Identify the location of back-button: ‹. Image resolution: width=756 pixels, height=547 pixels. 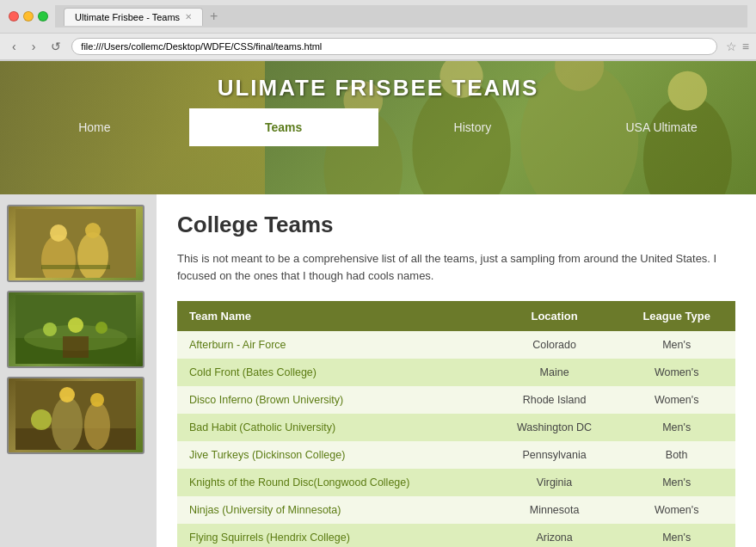
(14, 46).